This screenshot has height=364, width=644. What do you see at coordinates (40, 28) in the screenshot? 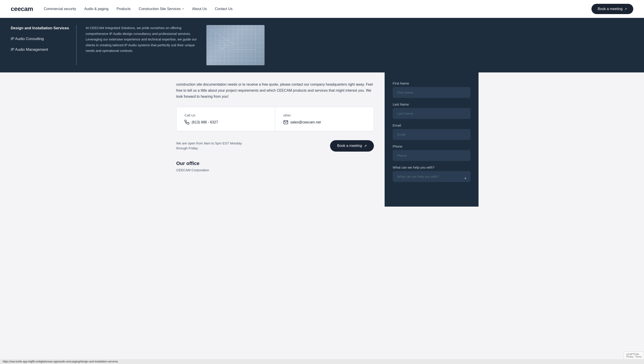
I see `dropdown-item-design: Design and Installation Services` at bounding box center [40, 28].